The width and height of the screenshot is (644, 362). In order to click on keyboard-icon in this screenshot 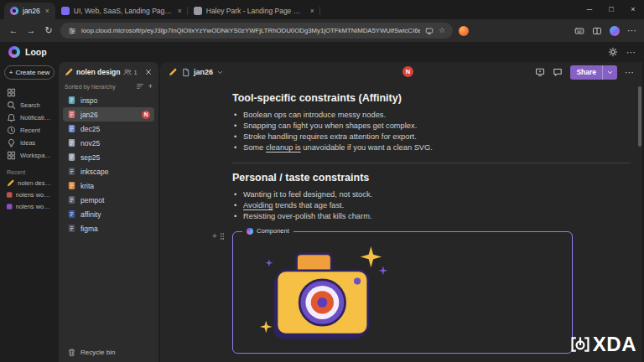, I will do `click(579, 31)`.